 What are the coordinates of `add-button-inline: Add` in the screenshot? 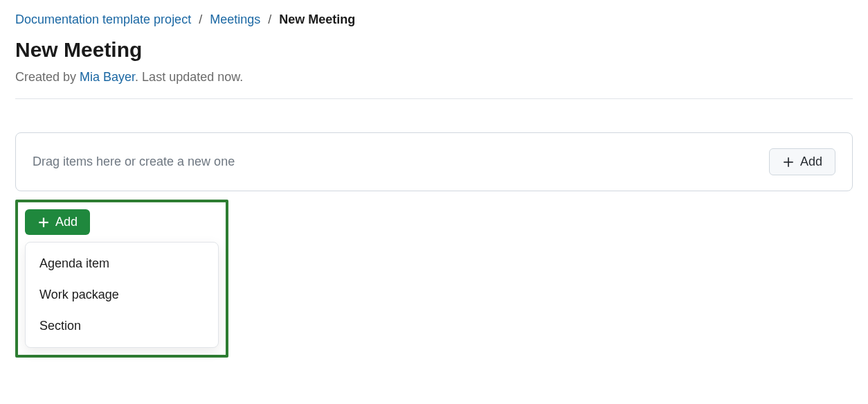 It's located at (802, 162).